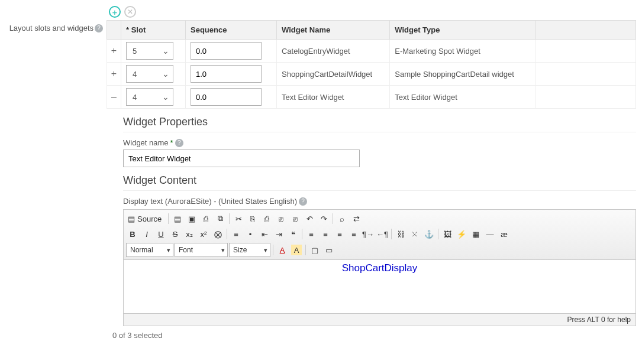 The image size is (642, 364). What do you see at coordinates (356, 219) in the screenshot?
I see `replace-button: ⇄` at bounding box center [356, 219].